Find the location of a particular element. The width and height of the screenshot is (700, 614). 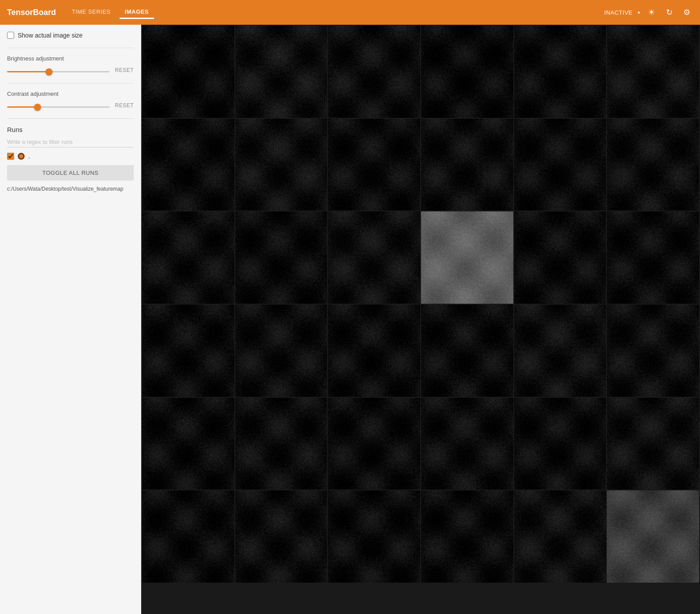

contrast-section: Contrast adjustment RESET is located at coordinates (71, 100).